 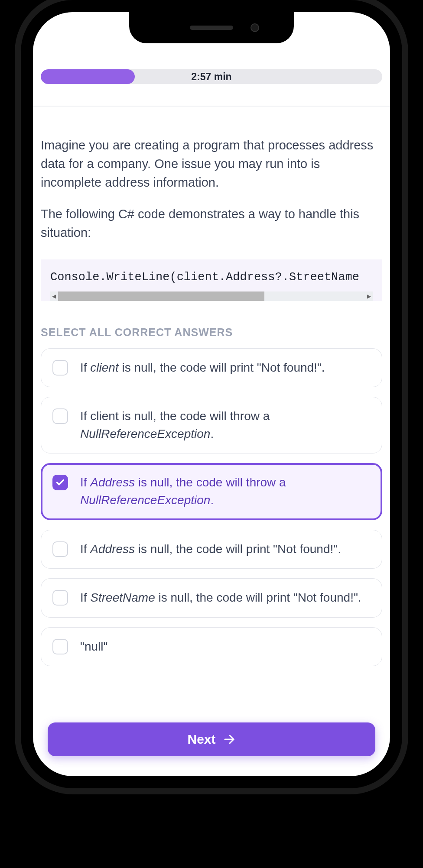 What do you see at coordinates (369, 296) in the screenshot?
I see `scroll-right-icon: ▶` at bounding box center [369, 296].